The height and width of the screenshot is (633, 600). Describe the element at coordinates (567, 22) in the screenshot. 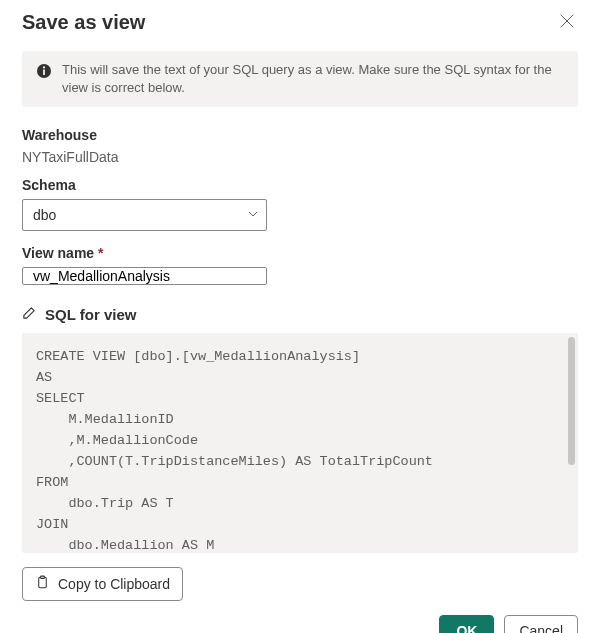

I see `close-button` at that location.